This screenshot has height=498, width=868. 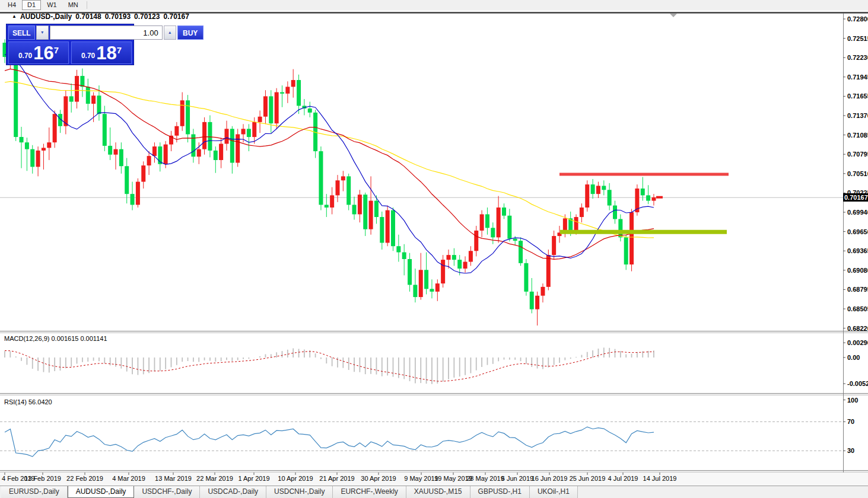 What do you see at coordinates (500, 492) in the screenshot?
I see `chart-tab-gbpusd-h1: GBPUSD-,H1` at bounding box center [500, 492].